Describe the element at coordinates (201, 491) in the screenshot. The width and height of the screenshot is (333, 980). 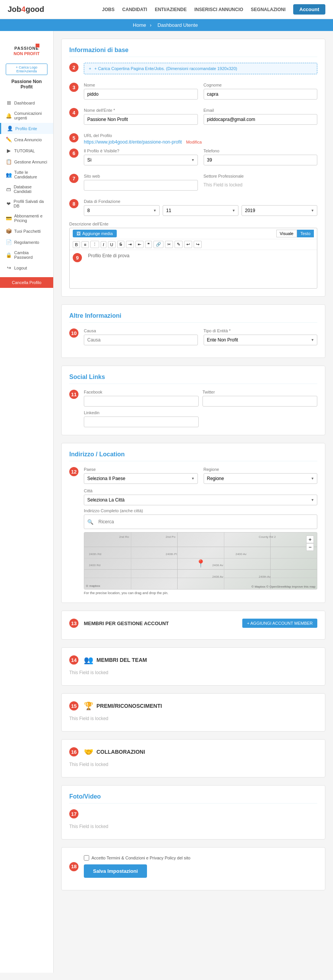
I see `citta-label: Città` at that location.